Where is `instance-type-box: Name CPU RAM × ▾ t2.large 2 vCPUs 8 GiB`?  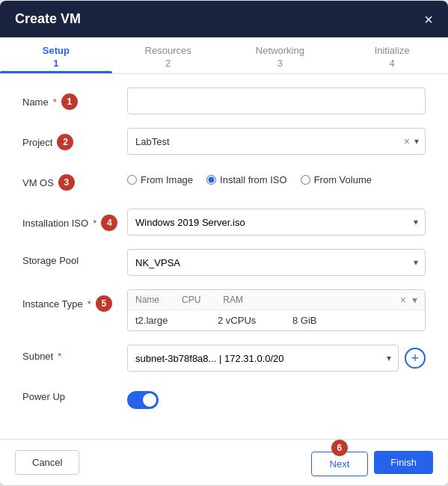
instance-type-box: Name CPU RAM × ▾ t2.large 2 vCPUs 8 GiB is located at coordinates (277, 310).